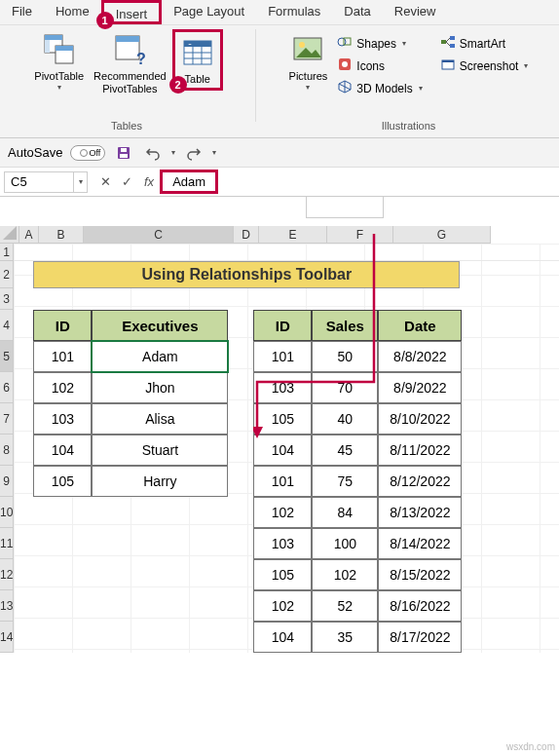 Image resolution: width=559 pixels, height=756 pixels. I want to click on t1-r4-c0: 105, so click(62, 481).